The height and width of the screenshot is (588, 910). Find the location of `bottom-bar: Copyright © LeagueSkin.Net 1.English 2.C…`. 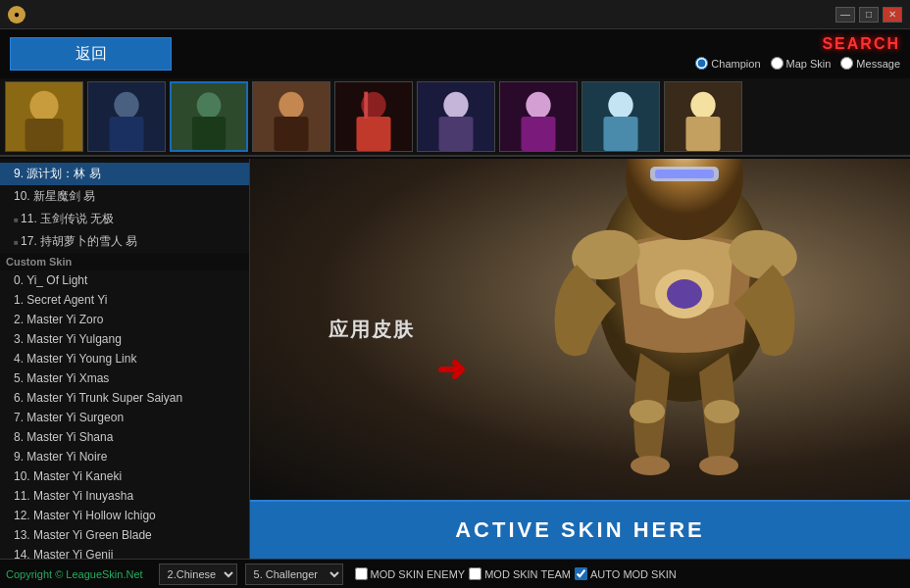

bottom-bar: Copyright © LeagueSkin.Net 1.English 2.C… is located at coordinates (455, 573).